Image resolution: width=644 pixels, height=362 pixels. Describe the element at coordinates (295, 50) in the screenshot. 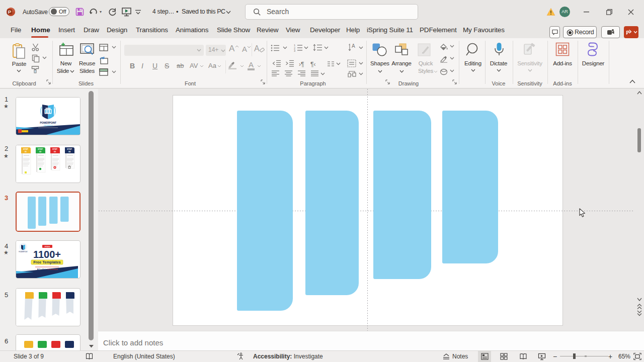

I see `svg-text: 3` at that location.